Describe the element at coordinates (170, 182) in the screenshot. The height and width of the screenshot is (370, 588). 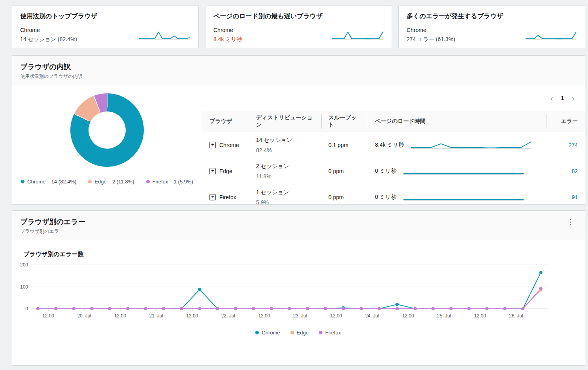
I see `legend-item-firefox: Firefox – 1 (5.9%)` at that location.